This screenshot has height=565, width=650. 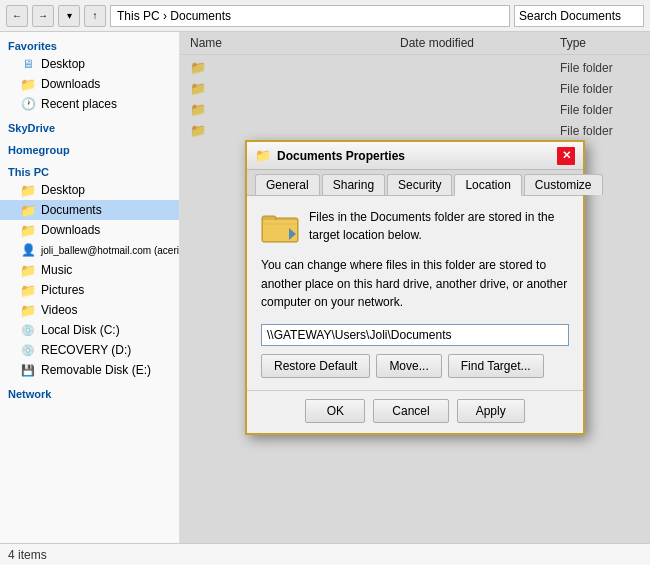 What do you see at coordinates (325, 16) in the screenshot?
I see `toolbar: ← → ▾ ↑ This PC › Documents` at bounding box center [325, 16].